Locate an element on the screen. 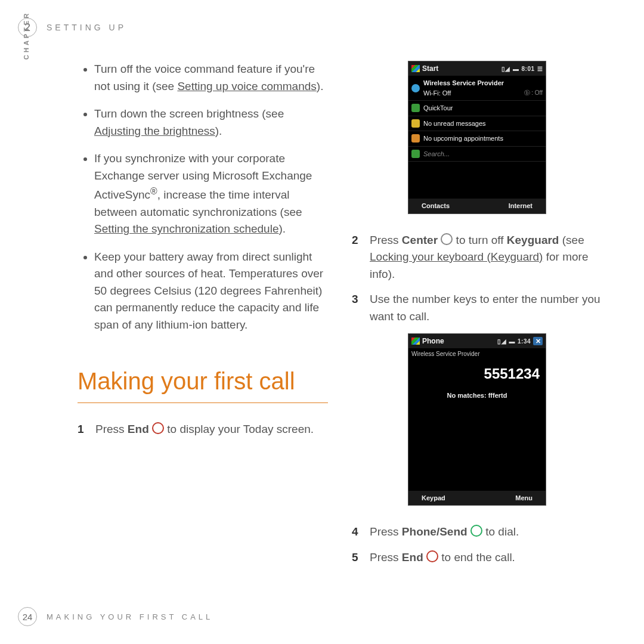  today-time: 8:01 is located at coordinates (528, 69).